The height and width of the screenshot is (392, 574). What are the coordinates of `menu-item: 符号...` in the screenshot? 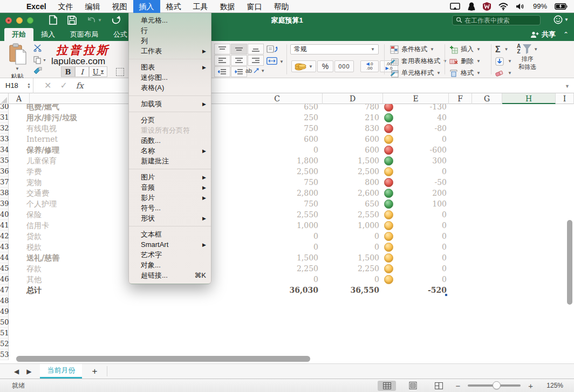 It's located at (170, 208).